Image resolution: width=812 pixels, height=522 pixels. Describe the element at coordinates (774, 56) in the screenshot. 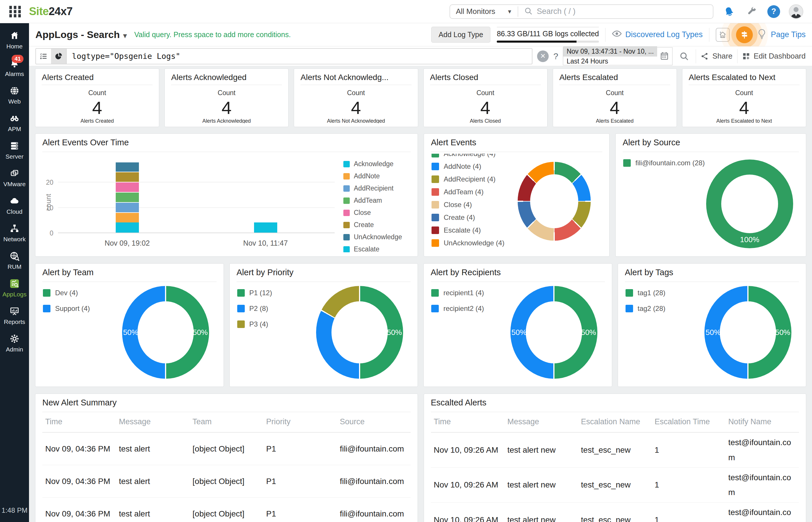

I see `edit-dashboard-button: Edit Dashboard` at that location.